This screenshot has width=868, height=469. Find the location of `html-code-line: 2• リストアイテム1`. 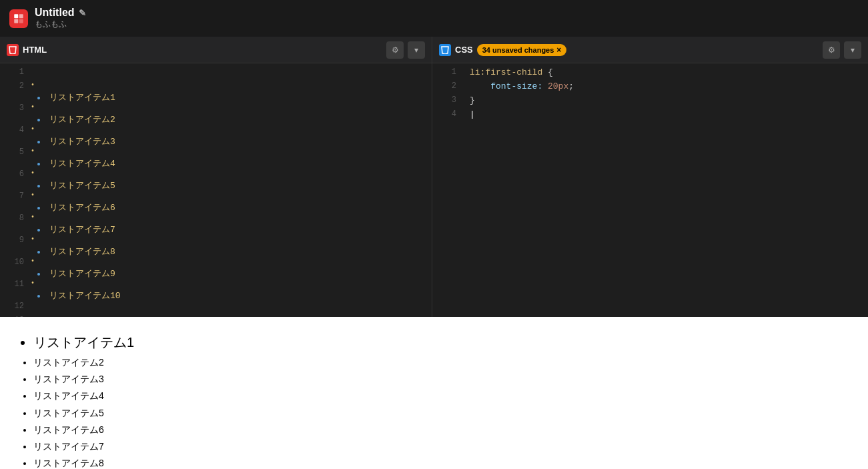

html-code-line: 2• リストアイテム1 is located at coordinates (216, 92).